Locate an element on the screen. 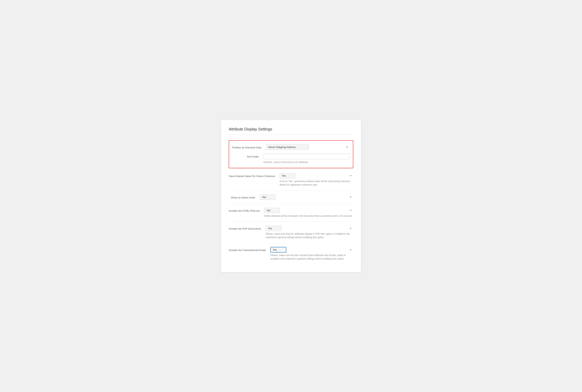 Image resolution: width=582 pixels, height=392 pixels. sort-order-content: Numeric, used in front-end to sort attri… is located at coordinates (307, 159).